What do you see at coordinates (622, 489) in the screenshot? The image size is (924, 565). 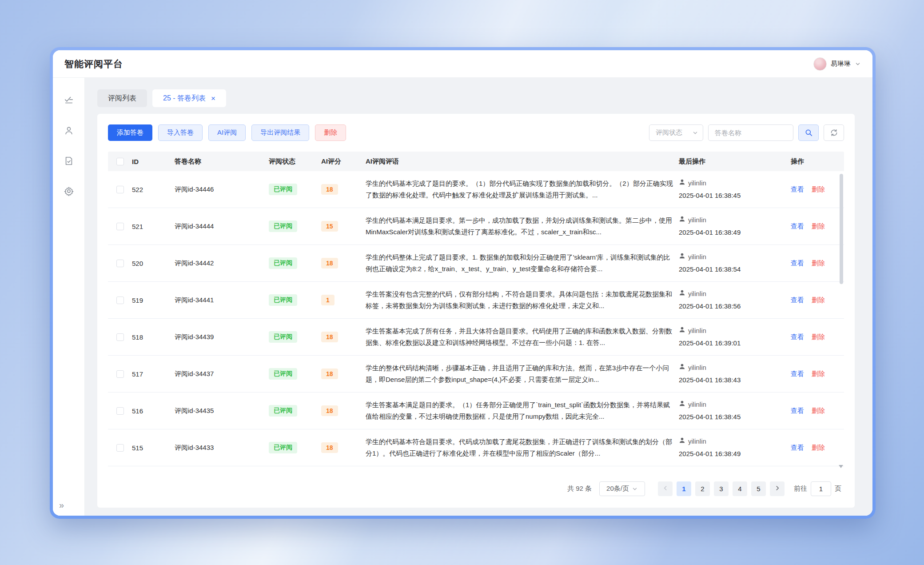 I see `page-size-select: 20条/页` at bounding box center [622, 489].